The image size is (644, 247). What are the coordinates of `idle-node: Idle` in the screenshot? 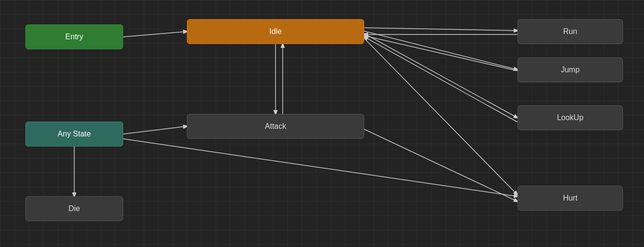 It's located at (276, 32).